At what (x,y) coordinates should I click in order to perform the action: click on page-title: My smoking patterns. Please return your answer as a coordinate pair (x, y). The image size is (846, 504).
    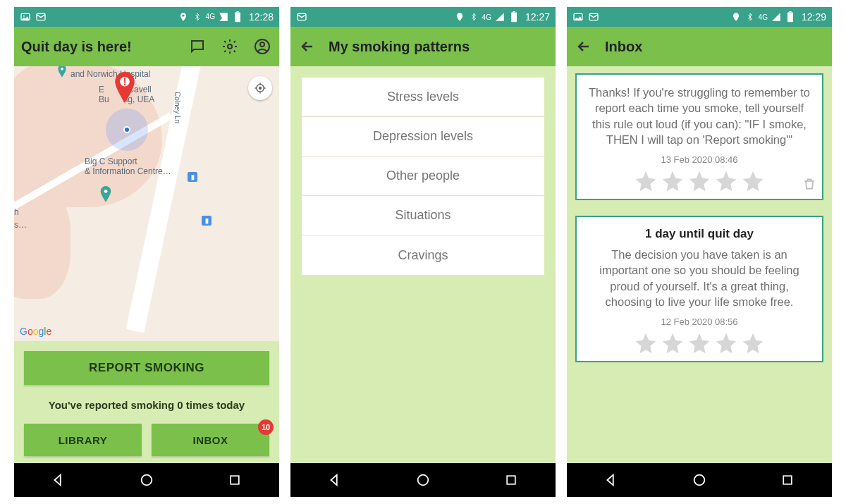
    Looking at the image, I should click on (439, 47).